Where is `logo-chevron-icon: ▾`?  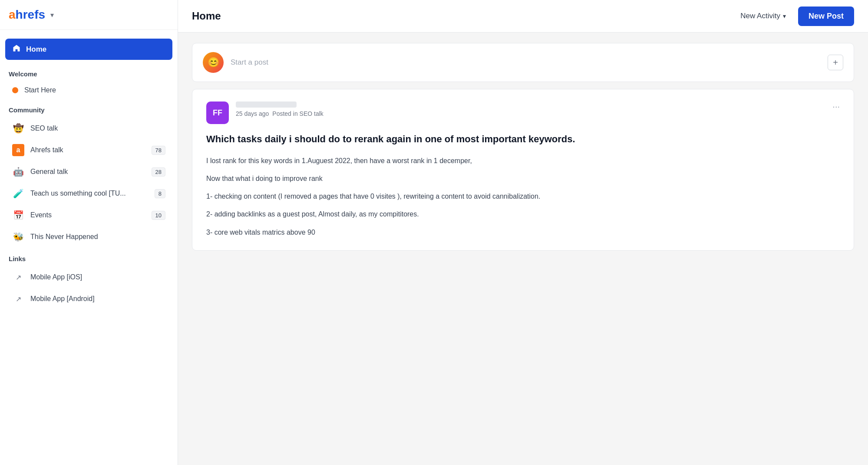
logo-chevron-icon: ▾ is located at coordinates (52, 15).